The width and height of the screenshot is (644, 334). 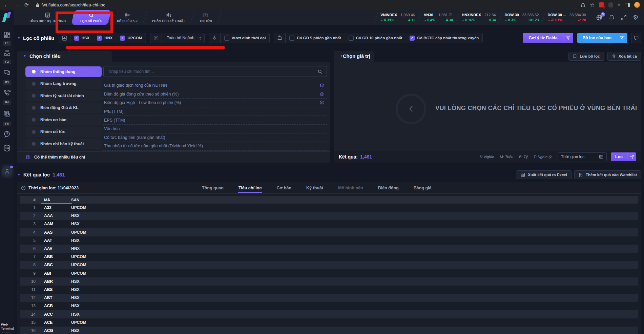 What do you see at coordinates (329, 273) in the screenshot?
I see `table-row: 9 ABI UPCOM` at bounding box center [329, 273].